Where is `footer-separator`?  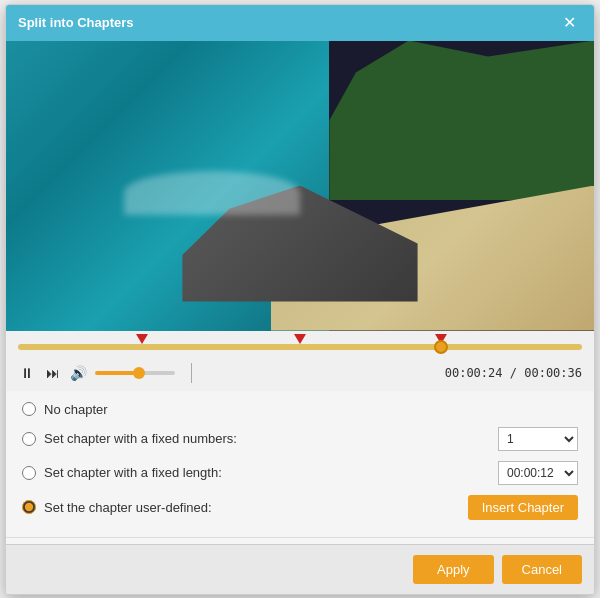 footer-separator is located at coordinates (300, 538).